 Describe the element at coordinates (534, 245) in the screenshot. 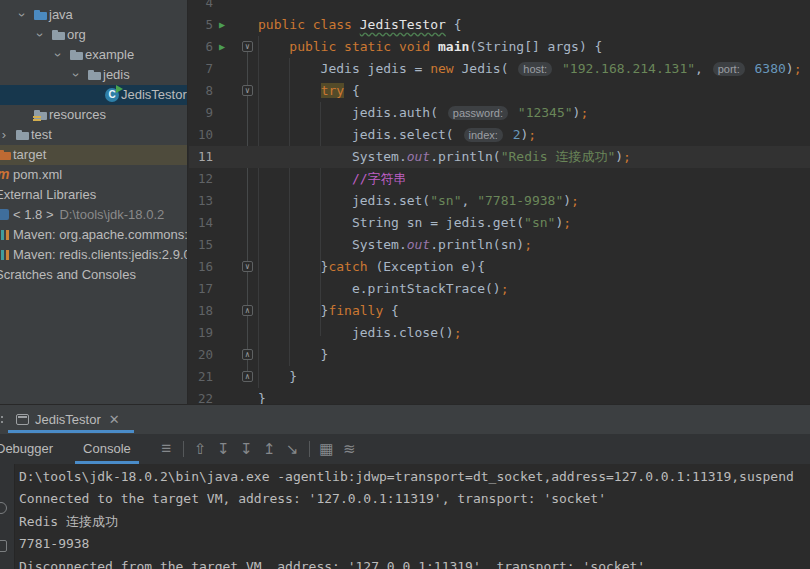

I see `code-text: System.out.println(sn);` at that location.